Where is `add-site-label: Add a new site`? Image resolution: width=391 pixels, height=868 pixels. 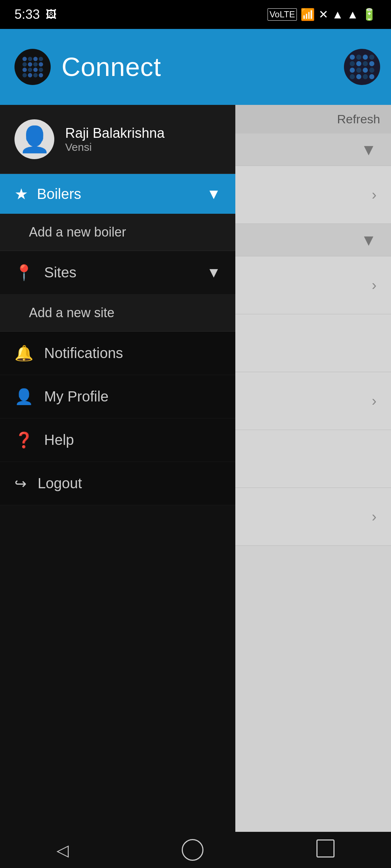 add-site-label: Add a new site is located at coordinates (72, 312).